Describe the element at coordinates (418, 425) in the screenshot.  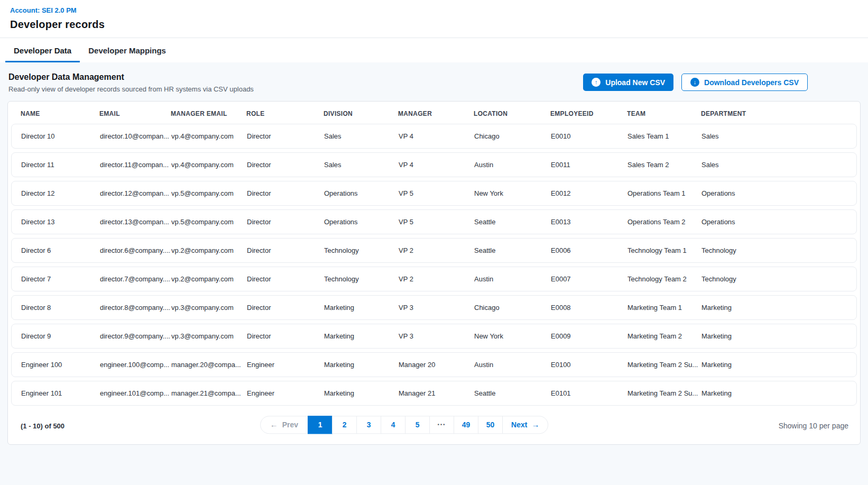
I see `page-button-5: 5` at that location.